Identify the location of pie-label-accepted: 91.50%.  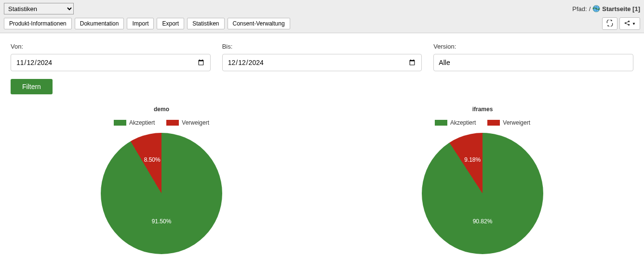
(162, 221).